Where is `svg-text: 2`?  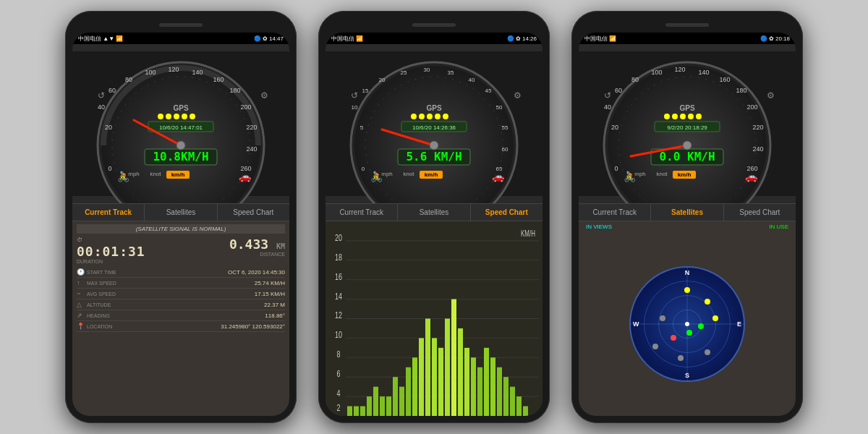
svg-text: 2 is located at coordinates (339, 407).